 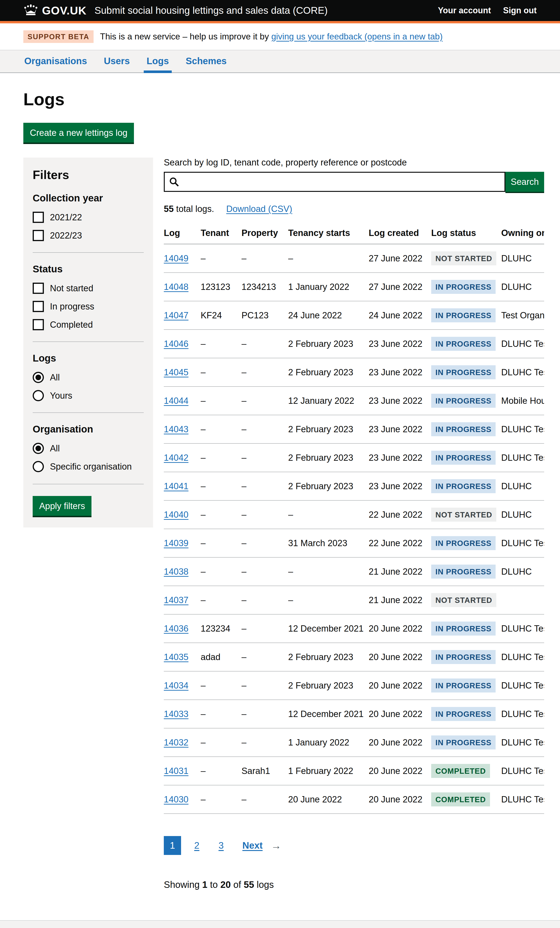 I want to click on checkbox-in-progress, so click(x=38, y=307).